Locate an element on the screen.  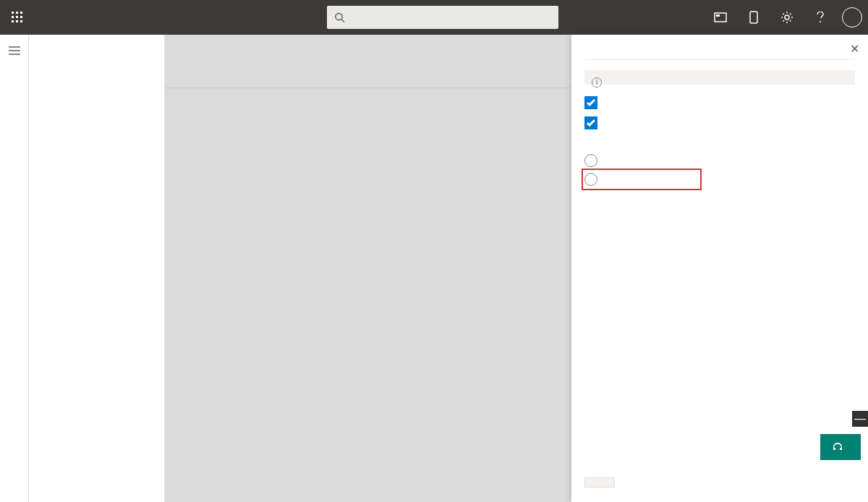
minimize-help-icon: — is located at coordinates (860, 419).